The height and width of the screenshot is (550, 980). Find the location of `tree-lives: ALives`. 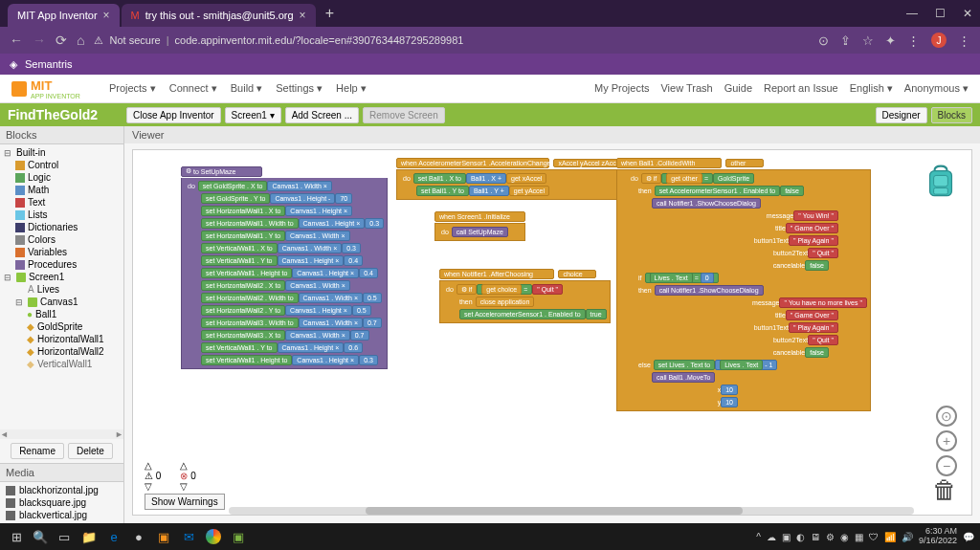

tree-lives: ALives is located at coordinates (61, 289).